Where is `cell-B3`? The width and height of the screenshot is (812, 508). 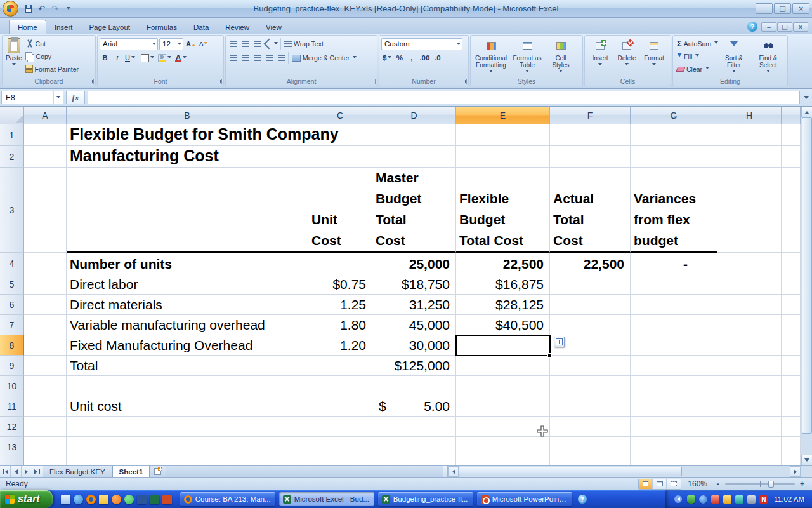 cell-B3 is located at coordinates (188, 210).